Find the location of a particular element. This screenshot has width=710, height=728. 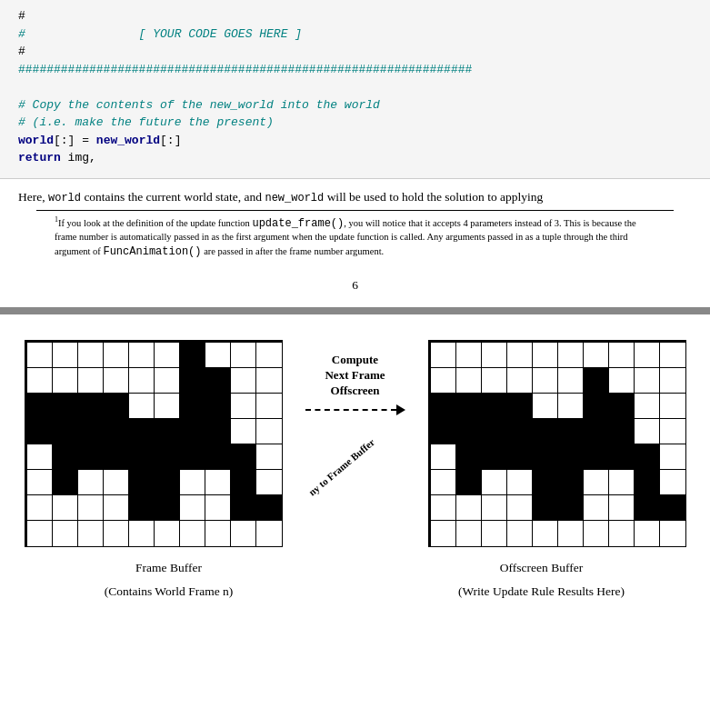

page-divider is located at coordinates (355, 311).